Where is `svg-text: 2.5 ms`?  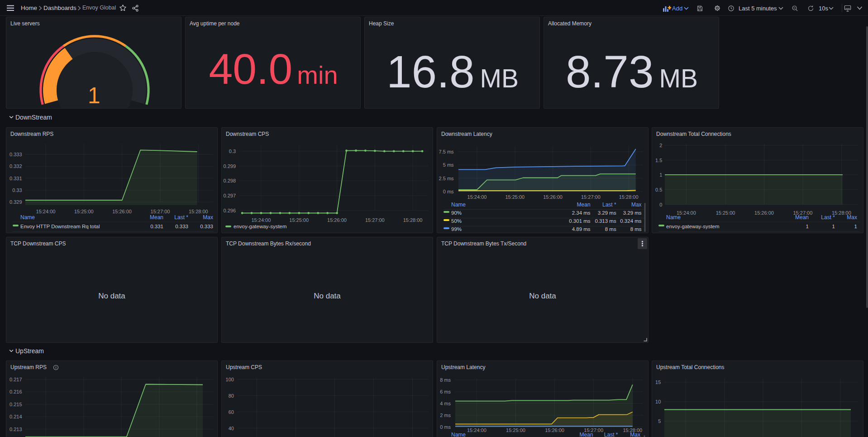 svg-text: 2.5 ms is located at coordinates (447, 178).